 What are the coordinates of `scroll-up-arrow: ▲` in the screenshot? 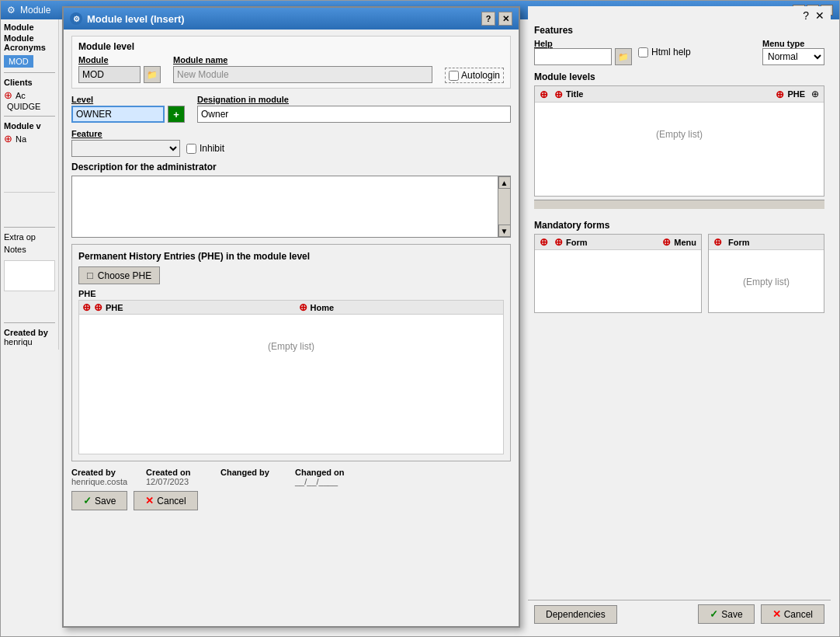 It's located at (505, 183).